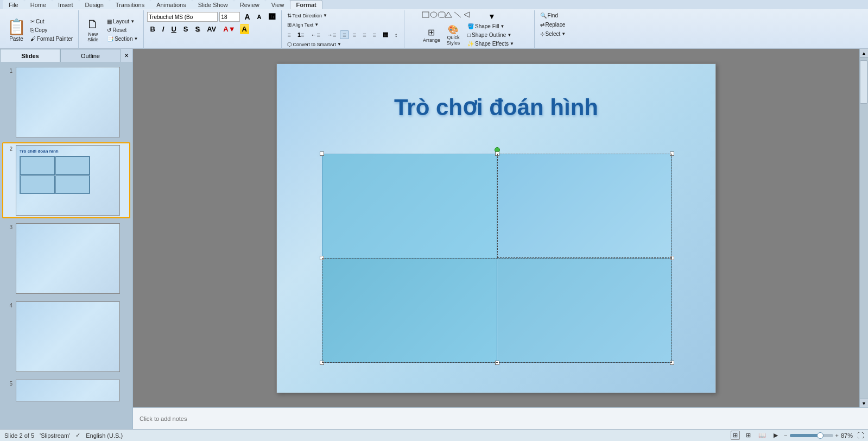 The height and width of the screenshot is (441, 868). I want to click on justify-button: ≡, so click(375, 35).